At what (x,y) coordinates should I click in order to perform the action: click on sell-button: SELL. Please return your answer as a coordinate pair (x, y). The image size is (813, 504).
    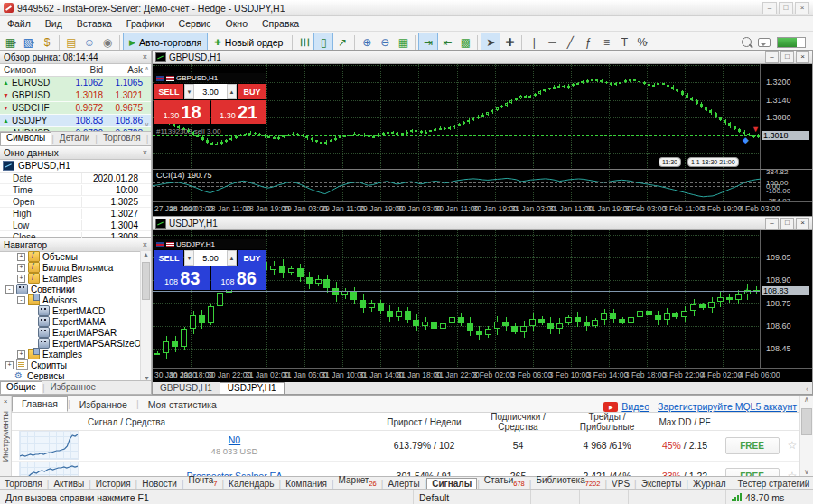
    Looking at the image, I should click on (169, 92).